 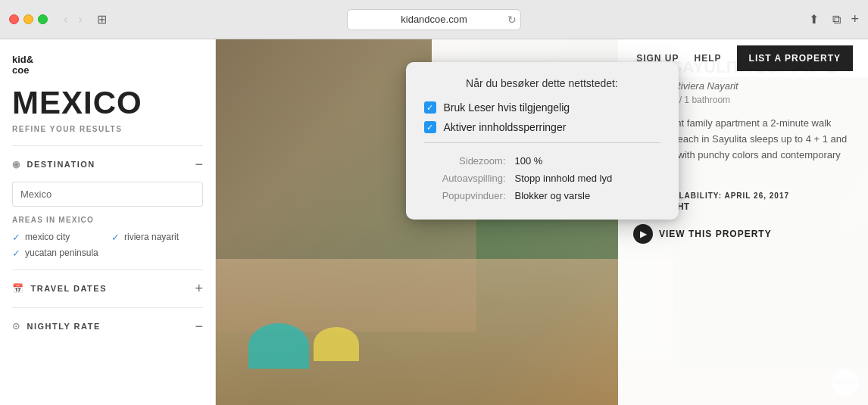 I want to click on sidebar-toggle-button: ⊞, so click(x=101, y=20).